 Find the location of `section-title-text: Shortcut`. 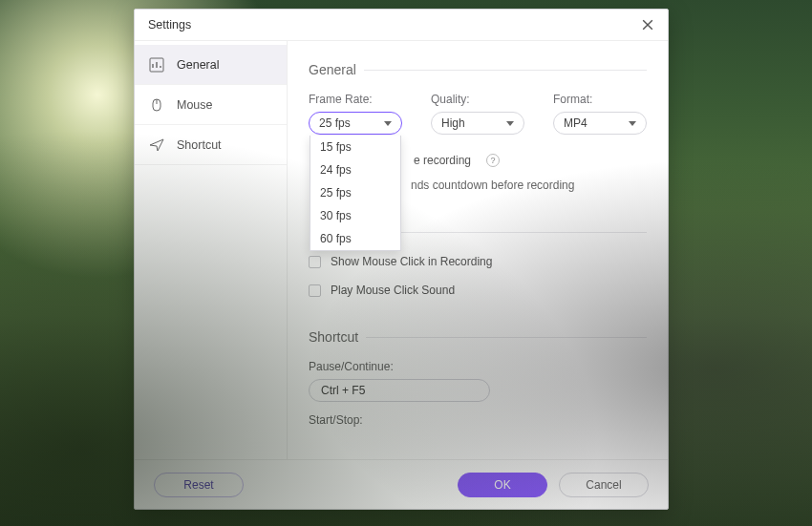

section-title-text: Shortcut is located at coordinates (333, 337).